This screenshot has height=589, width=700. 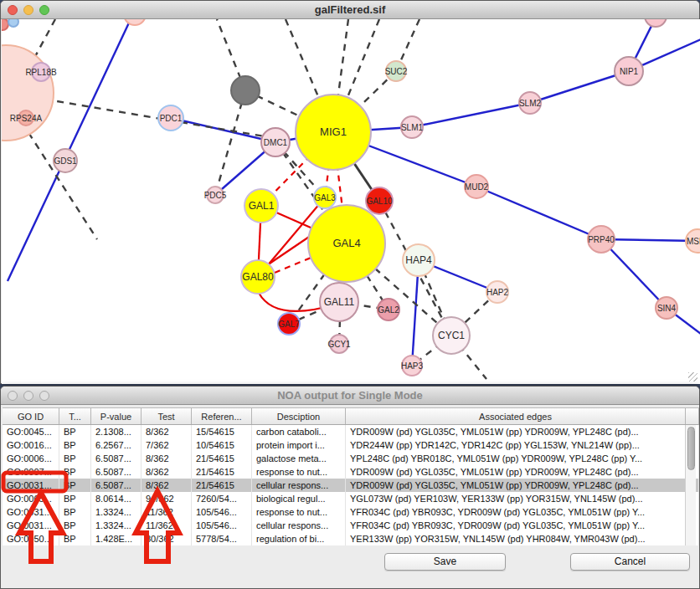 I want to click on results-table-header: GO IDT...P-valueTestReferen...Desciption…, so click(x=351, y=417).